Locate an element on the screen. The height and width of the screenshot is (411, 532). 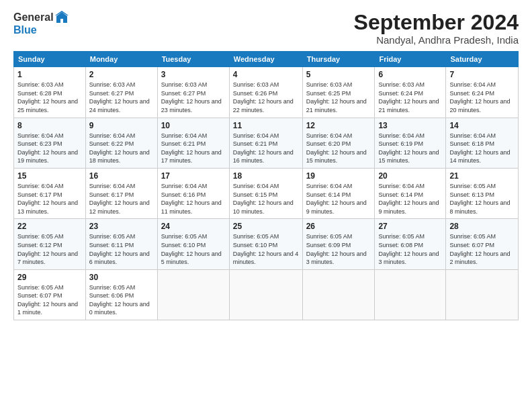
col-thursday: Thursday is located at coordinates (339, 59).